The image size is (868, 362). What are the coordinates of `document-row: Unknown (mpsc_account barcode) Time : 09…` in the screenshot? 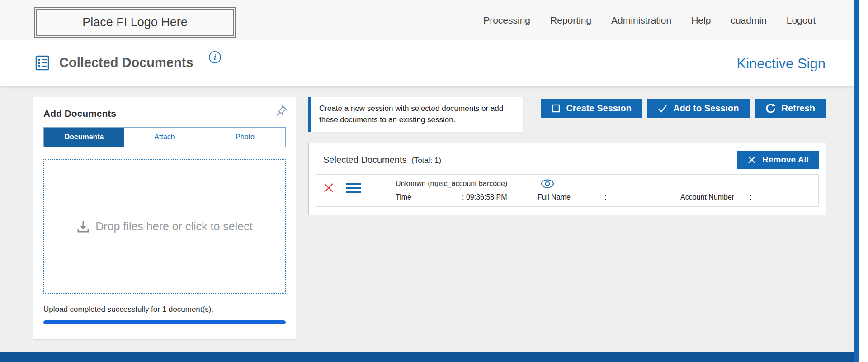 It's located at (567, 191).